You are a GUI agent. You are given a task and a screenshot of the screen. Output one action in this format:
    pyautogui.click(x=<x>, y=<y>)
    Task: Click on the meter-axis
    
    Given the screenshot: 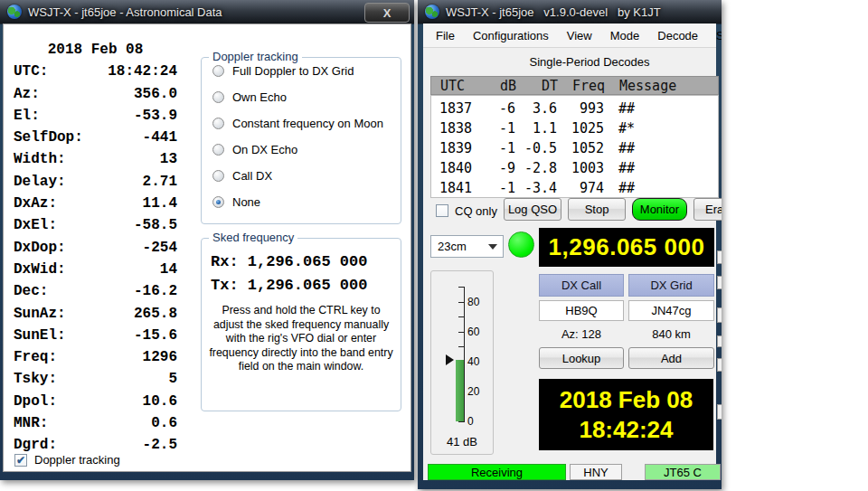 What is the action you would take?
    pyautogui.click(x=465, y=354)
    